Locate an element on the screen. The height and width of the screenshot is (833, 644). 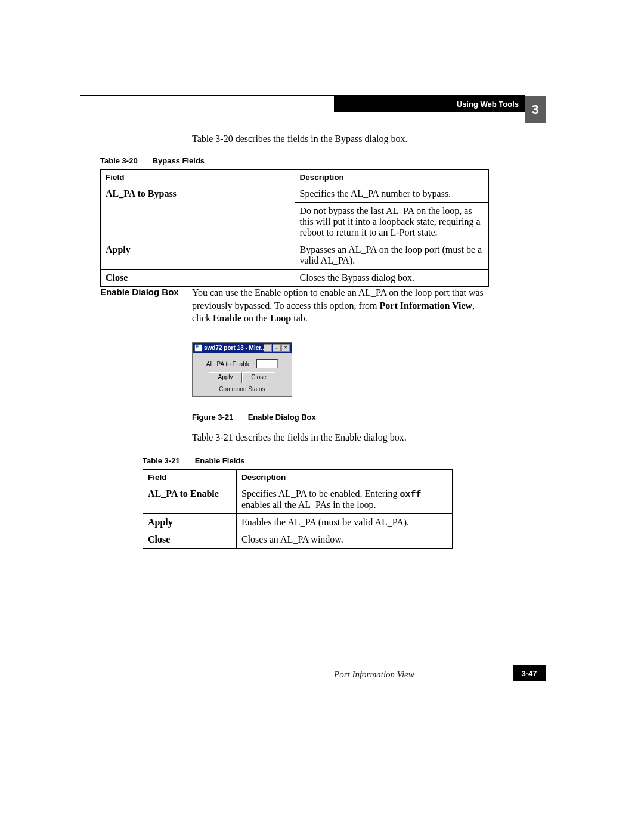
enable-section-paragraph: You can use the Enable option to enable … is located at coordinates (340, 305).